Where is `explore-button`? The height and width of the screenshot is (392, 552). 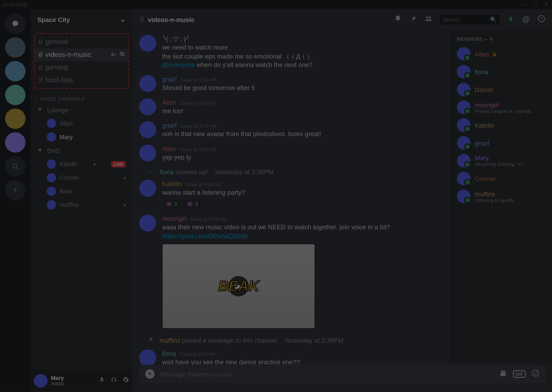
explore-button is located at coordinates (15, 166).